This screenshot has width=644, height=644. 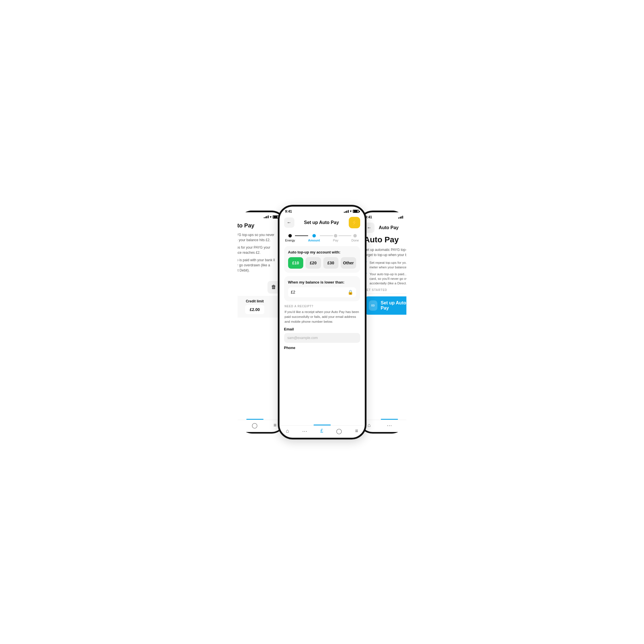 What do you see at coordinates (389, 265) in the screenshot?
I see `right-feature-1: ✓ Set repeat top-ups for yo... meter whe…` at bounding box center [389, 265].